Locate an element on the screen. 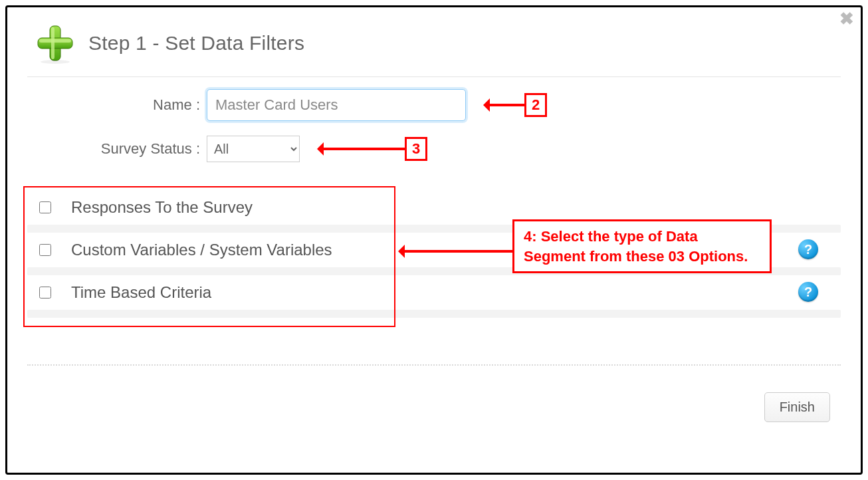 The width and height of the screenshot is (868, 480). annotation-label-2: 2 is located at coordinates (536, 105).